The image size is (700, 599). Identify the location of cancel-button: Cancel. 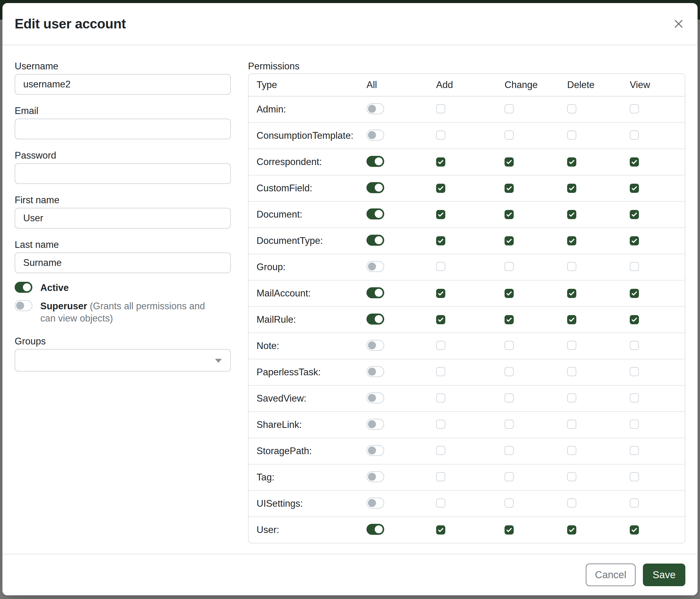
(611, 575).